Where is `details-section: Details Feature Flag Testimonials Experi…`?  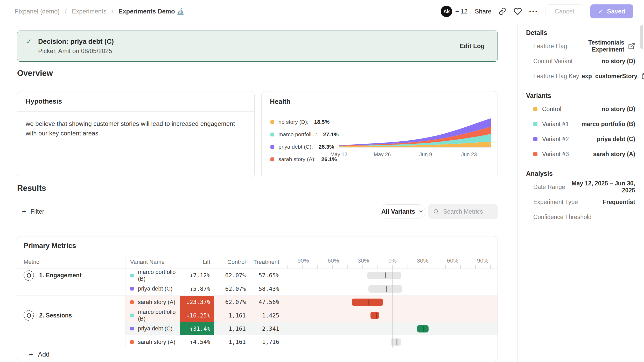
details-section: Details Feature Flag Testimonials Experi… is located at coordinates (581, 56).